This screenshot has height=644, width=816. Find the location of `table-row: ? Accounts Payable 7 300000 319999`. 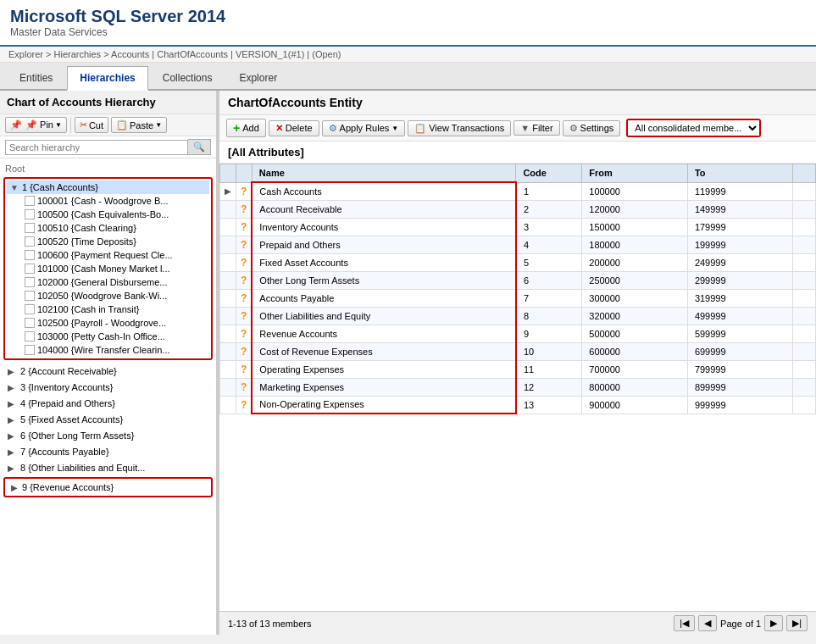

table-row: ? Accounts Payable 7 300000 319999 is located at coordinates (519, 298).